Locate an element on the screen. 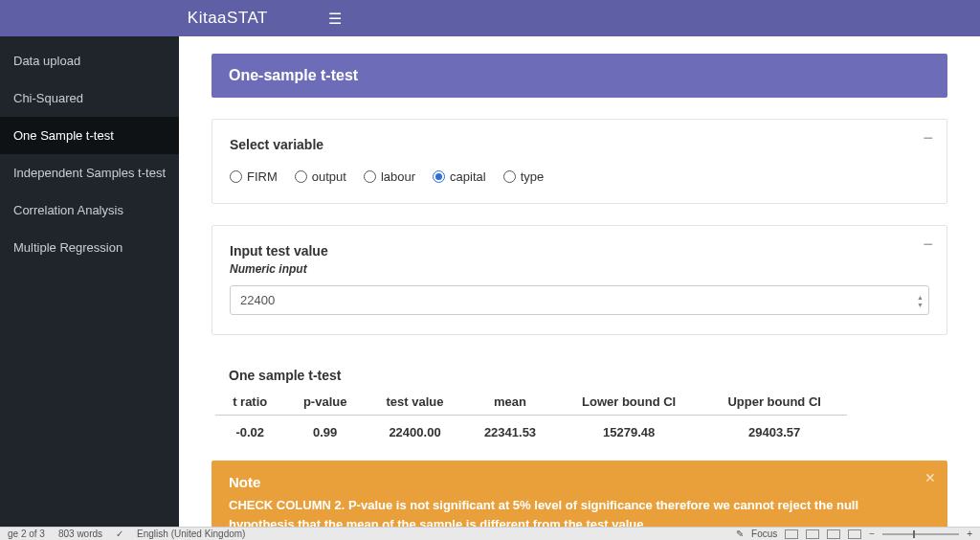 The image size is (980, 540). status-spellcheck-icon: ✓ is located at coordinates (120, 534).